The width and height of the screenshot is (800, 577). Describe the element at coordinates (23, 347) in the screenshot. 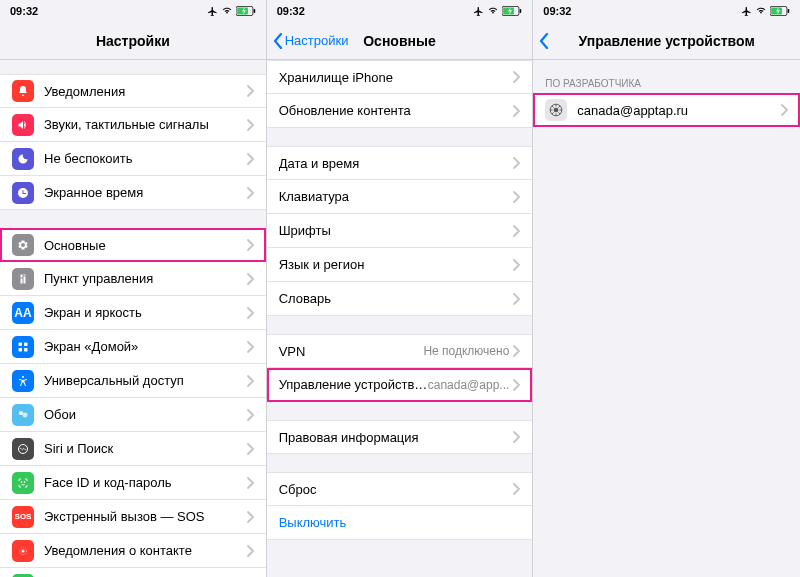

I see `home-screen-icon` at that location.